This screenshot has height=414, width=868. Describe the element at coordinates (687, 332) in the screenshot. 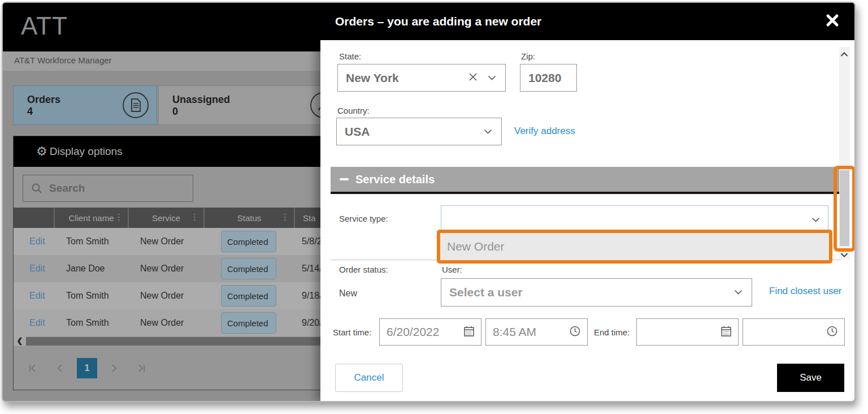

I see `end-date-input` at that location.